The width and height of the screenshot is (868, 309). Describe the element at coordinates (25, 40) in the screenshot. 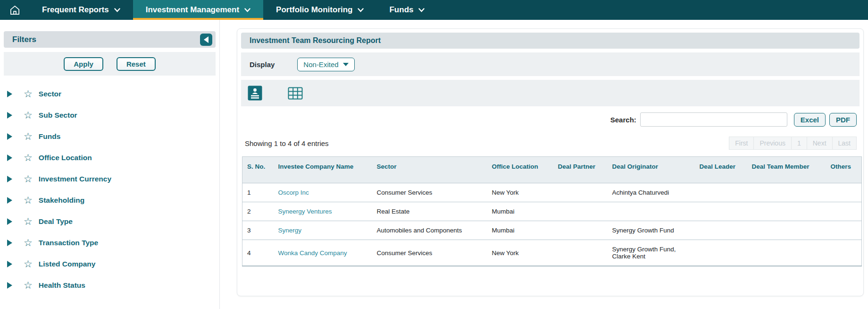

I see `filters-title: Filters` at that location.